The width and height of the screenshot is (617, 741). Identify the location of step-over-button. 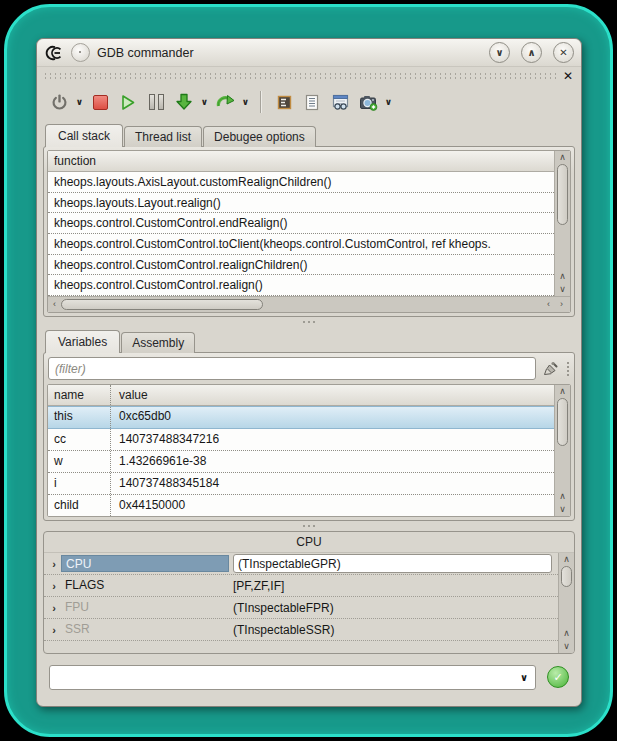
(225, 102).